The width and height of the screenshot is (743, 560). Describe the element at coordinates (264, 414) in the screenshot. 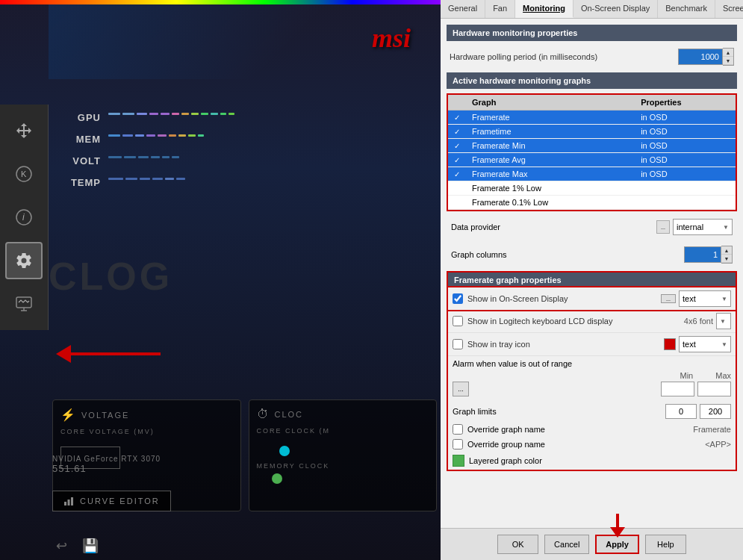

I see `speedometer-icon: ⏱` at that location.